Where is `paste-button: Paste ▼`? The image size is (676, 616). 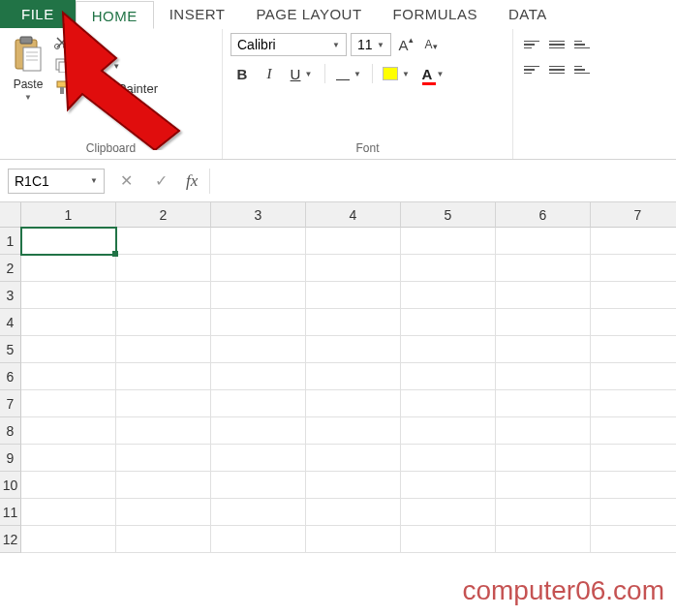 paste-button: Paste ▼ is located at coordinates (28, 68).